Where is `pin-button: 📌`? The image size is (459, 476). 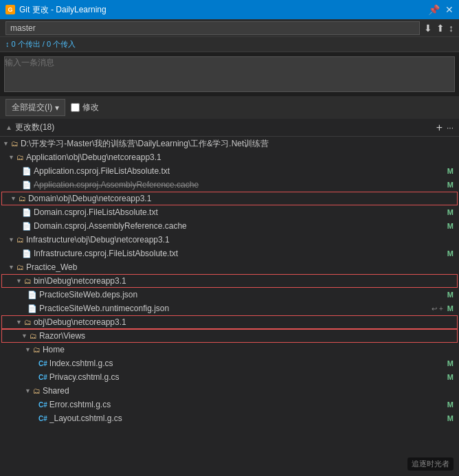
pin-button: 📌 is located at coordinates (434, 10).